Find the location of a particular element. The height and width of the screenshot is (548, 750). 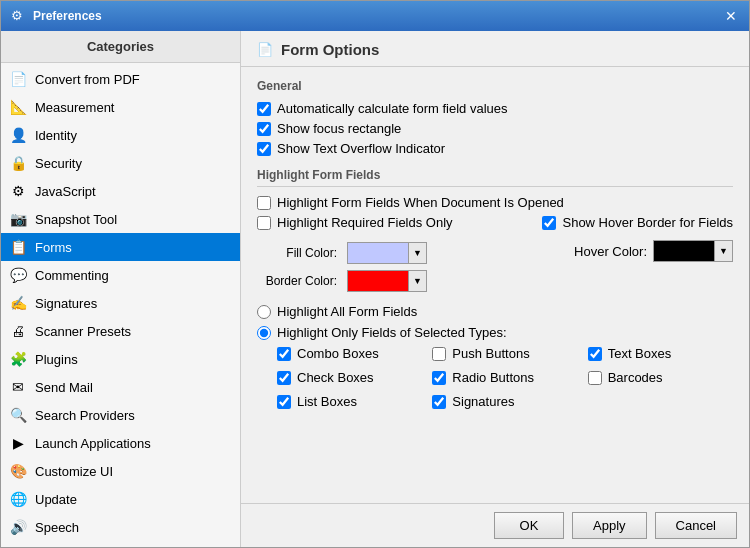

check-boxes-label: Check Boxes is located at coordinates (336, 378).